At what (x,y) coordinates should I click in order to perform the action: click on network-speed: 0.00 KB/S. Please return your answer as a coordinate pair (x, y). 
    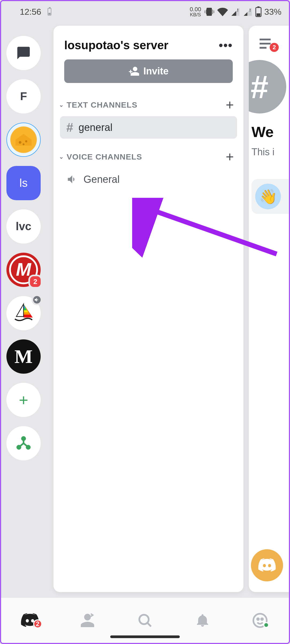
    Looking at the image, I should click on (195, 12).